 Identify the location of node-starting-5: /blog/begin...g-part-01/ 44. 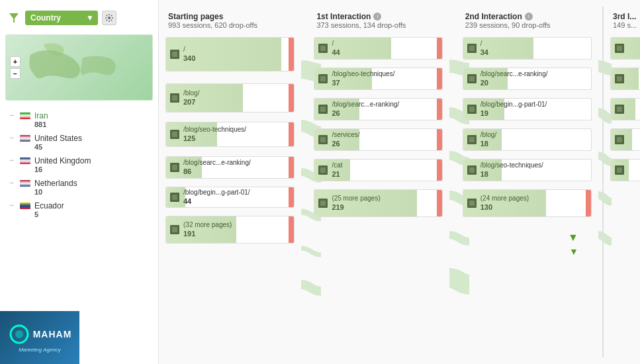
(230, 197).